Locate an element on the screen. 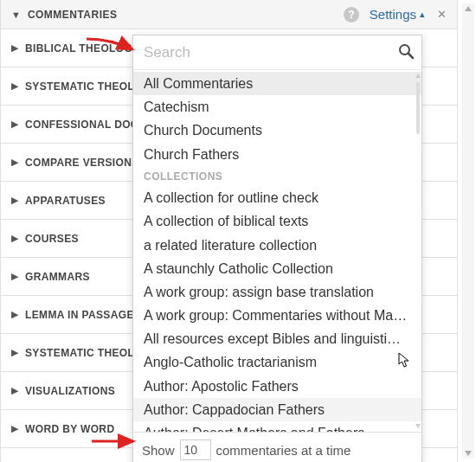 The width and height of the screenshot is (476, 462). list-item: Author: Desert Mothers and Fathers is located at coordinates (277, 427).